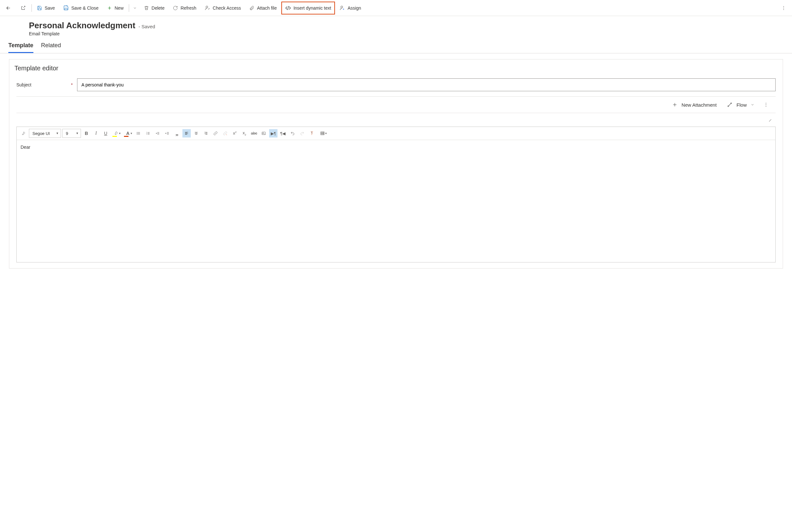  Describe the element at coordinates (135, 8) in the screenshot. I see `new-dropdown-button` at that location.